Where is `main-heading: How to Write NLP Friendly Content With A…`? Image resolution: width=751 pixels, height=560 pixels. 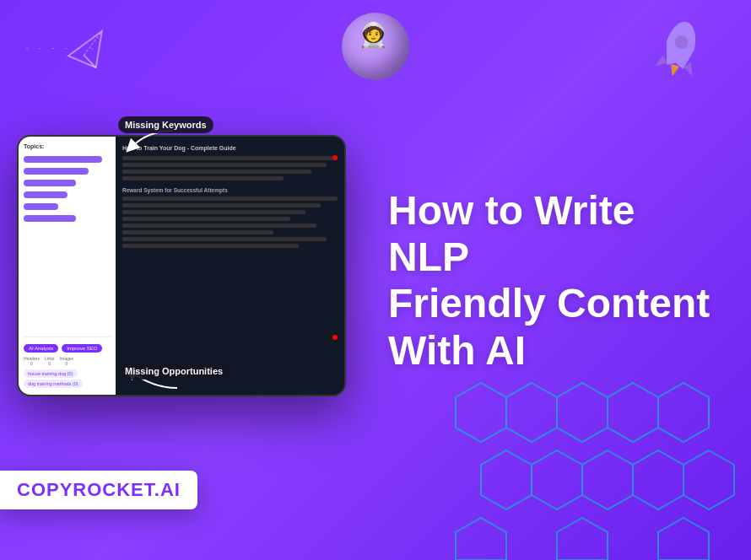
main-heading: How to Write NLP Friendly Content With A… is located at coordinates (557, 280).